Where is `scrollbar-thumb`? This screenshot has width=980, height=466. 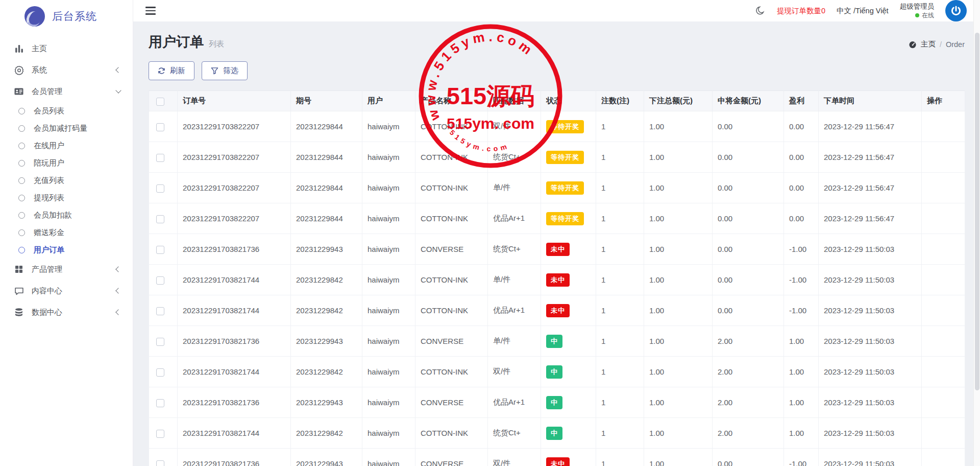 scrollbar-thumb is located at coordinates (977, 212).